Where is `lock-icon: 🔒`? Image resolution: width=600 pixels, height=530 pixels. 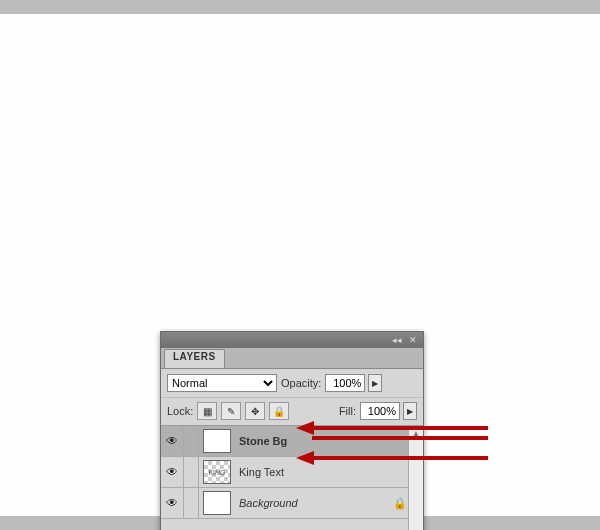 lock-icon: 🔒 is located at coordinates (400, 504).